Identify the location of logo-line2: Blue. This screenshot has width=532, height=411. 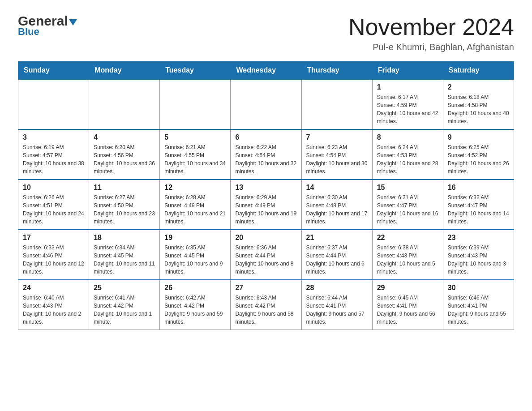
(29, 32).